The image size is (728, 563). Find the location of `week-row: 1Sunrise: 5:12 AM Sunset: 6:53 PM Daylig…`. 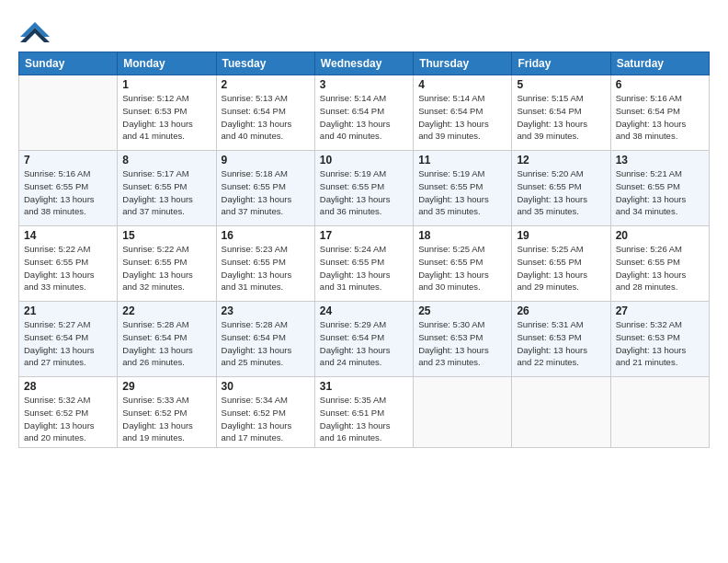

week-row: 1Sunrise: 5:12 AM Sunset: 6:53 PM Daylig… is located at coordinates (364, 113).